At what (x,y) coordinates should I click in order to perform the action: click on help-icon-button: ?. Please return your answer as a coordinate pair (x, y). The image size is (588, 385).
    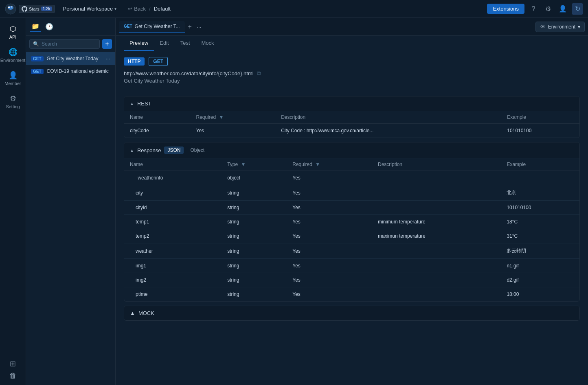
    Looking at the image, I should click on (533, 9).